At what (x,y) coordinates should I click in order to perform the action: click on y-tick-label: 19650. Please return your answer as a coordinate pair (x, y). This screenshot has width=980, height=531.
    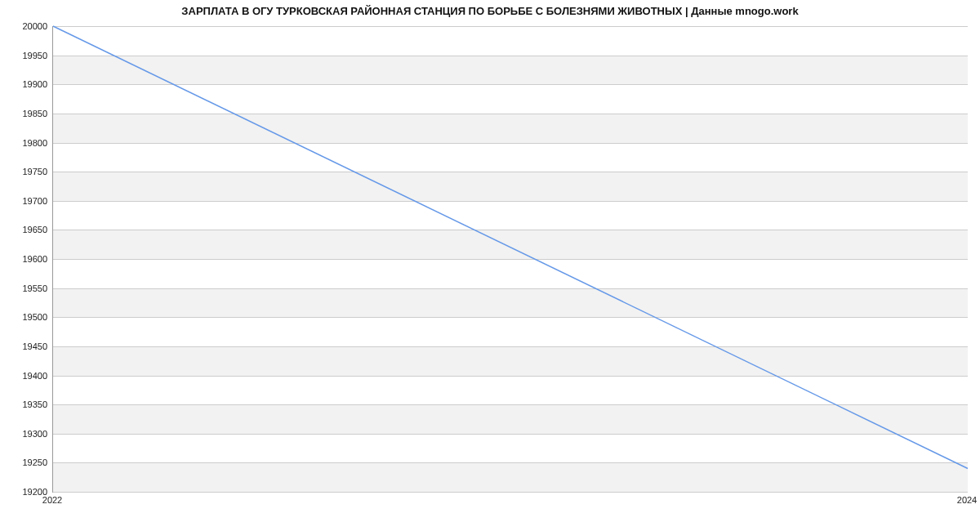
    Looking at the image, I should click on (27, 230).